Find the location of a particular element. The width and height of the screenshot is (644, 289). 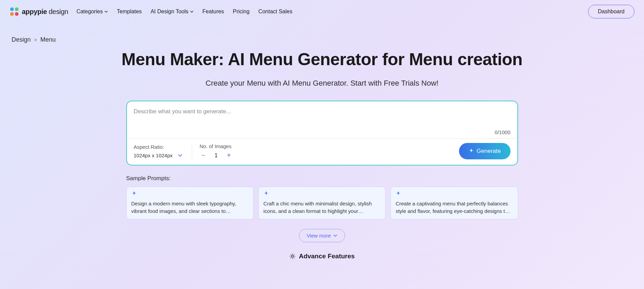

advance-features: Advance Features is located at coordinates (322, 256).